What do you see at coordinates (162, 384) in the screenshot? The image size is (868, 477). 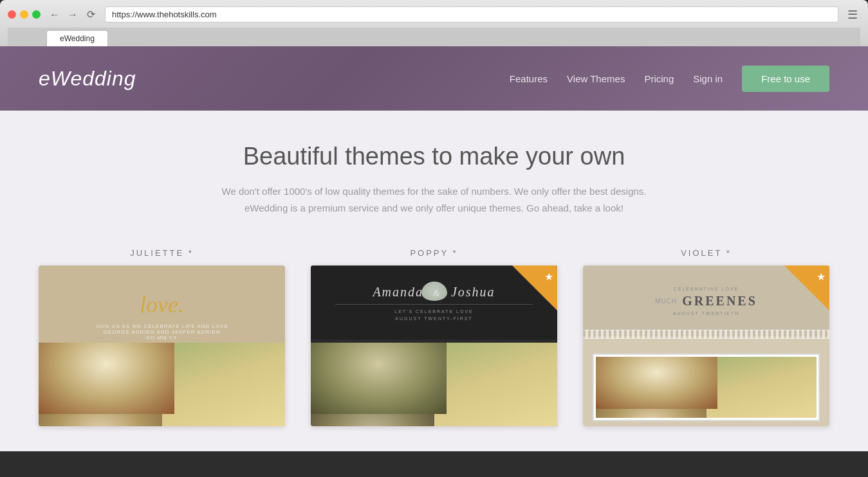 I see `couple-photo-juliette` at bounding box center [162, 384].